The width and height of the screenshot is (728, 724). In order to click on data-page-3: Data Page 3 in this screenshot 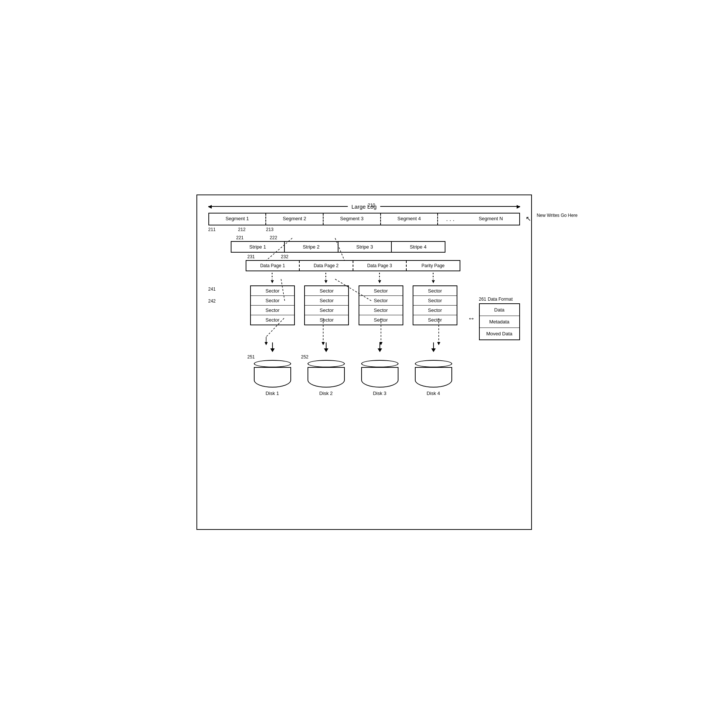, I will do `click(380, 266)`.